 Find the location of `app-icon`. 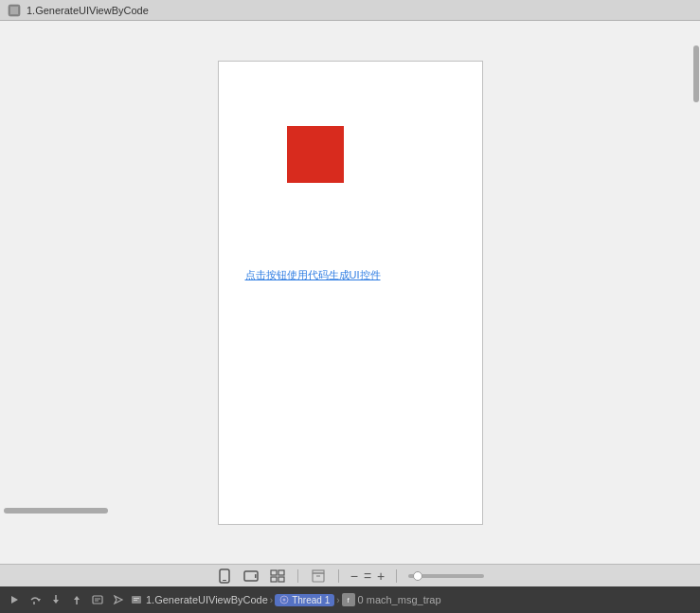

app-icon is located at coordinates (14, 10).